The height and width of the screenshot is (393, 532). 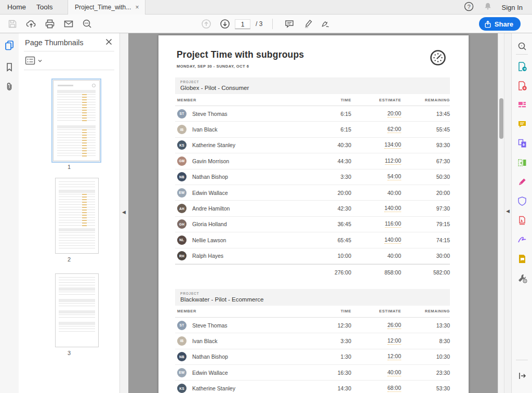 I want to click on sign-in-button: Sign In, so click(x=512, y=7).